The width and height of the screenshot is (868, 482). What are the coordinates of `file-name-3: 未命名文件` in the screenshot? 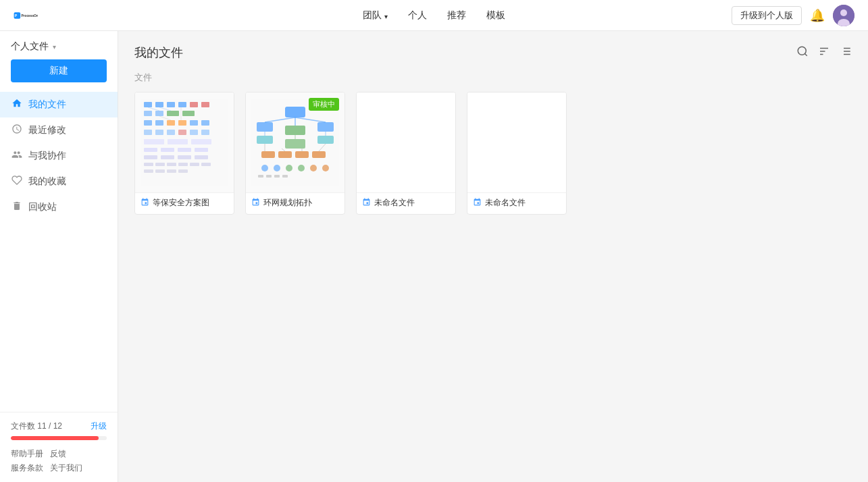 It's located at (394, 203).